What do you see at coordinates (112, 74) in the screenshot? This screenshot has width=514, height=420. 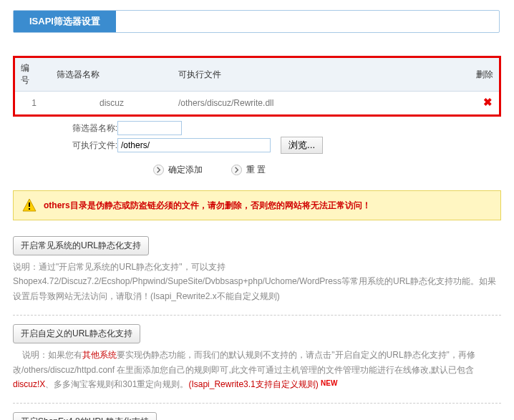 I see `th-name: 筛选器名称` at bounding box center [112, 74].